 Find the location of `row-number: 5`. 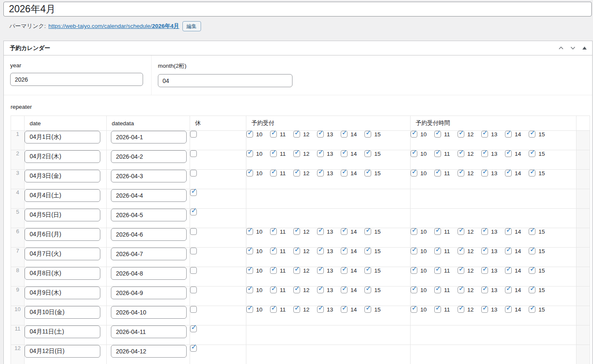

row-number: 5 is located at coordinates (18, 218).